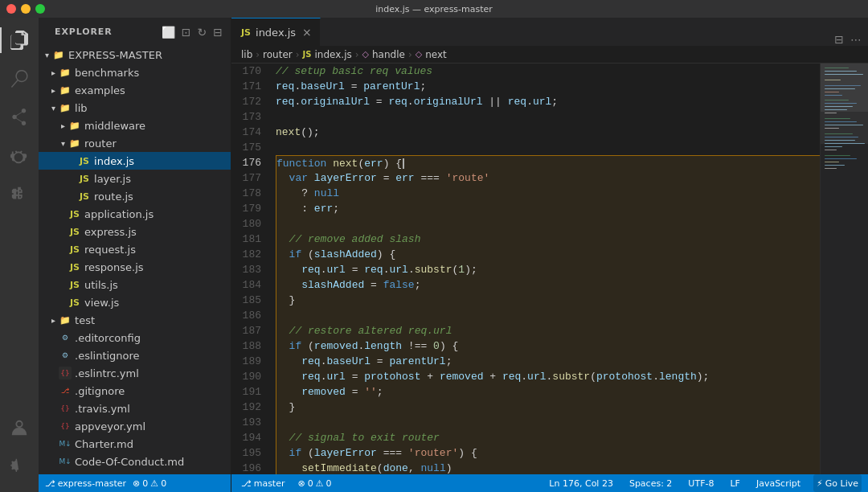 Image resolution: width=868 pixels, height=492 pixels. What do you see at coordinates (40, 9) in the screenshot?
I see `maximize-button` at bounding box center [40, 9].